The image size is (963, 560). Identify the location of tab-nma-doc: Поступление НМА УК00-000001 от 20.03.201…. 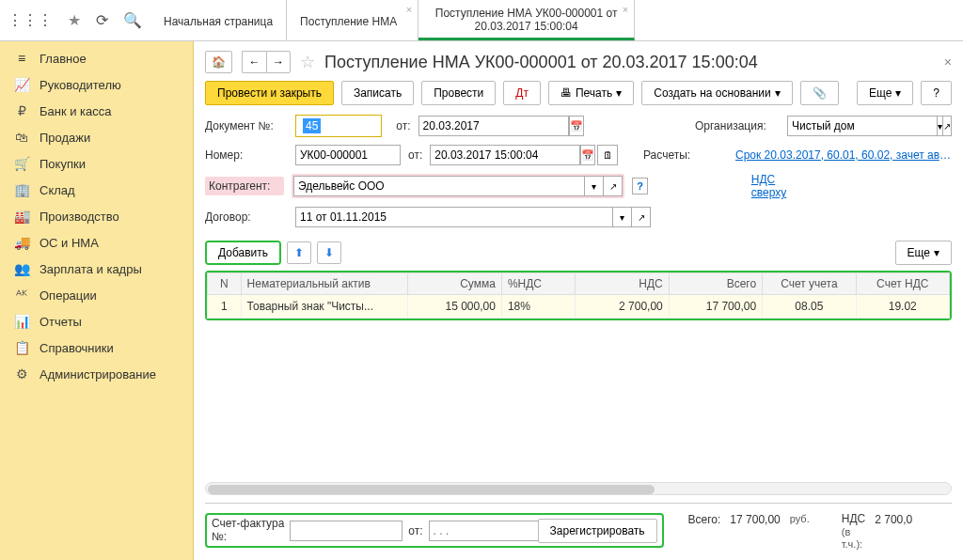
(527, 21).